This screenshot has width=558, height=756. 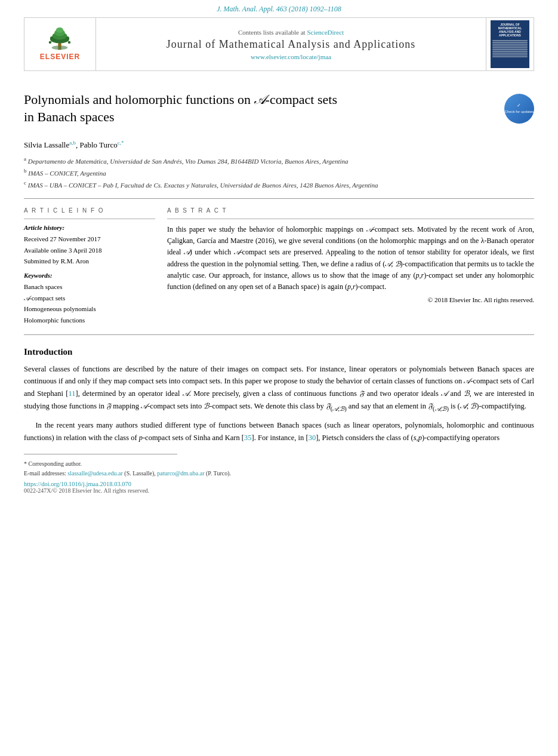 What do you see at coordinates (279, 431) in the screenshot?
I see `intro-paragraph-2: In the recent years many authors studied…` at bounding box center [279, 431].